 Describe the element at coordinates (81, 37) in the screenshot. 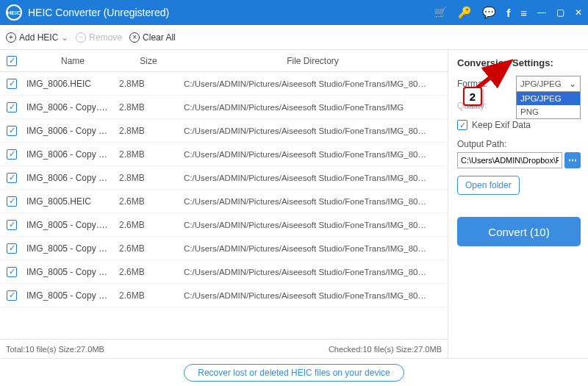

I see `minus-icon: −` at that location.